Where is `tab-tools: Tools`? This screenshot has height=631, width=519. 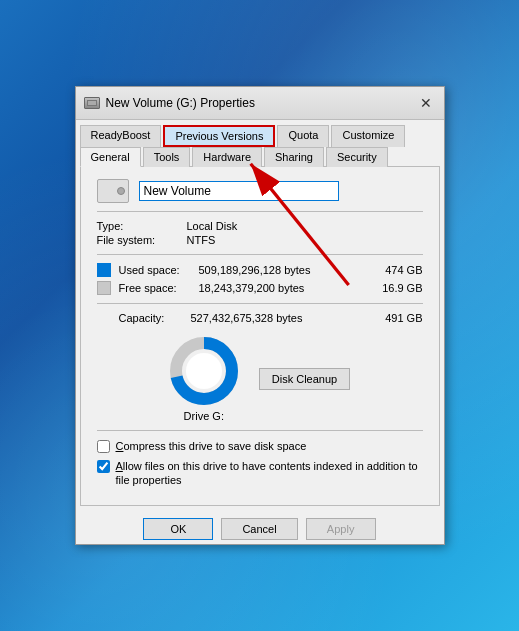 tab-tools: Tools is located at coordinates (167, 157).